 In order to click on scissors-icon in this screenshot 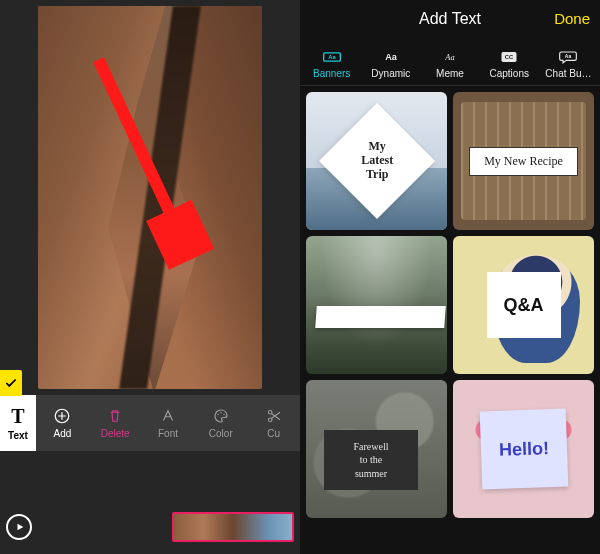, I will do `click(274, 416)`.